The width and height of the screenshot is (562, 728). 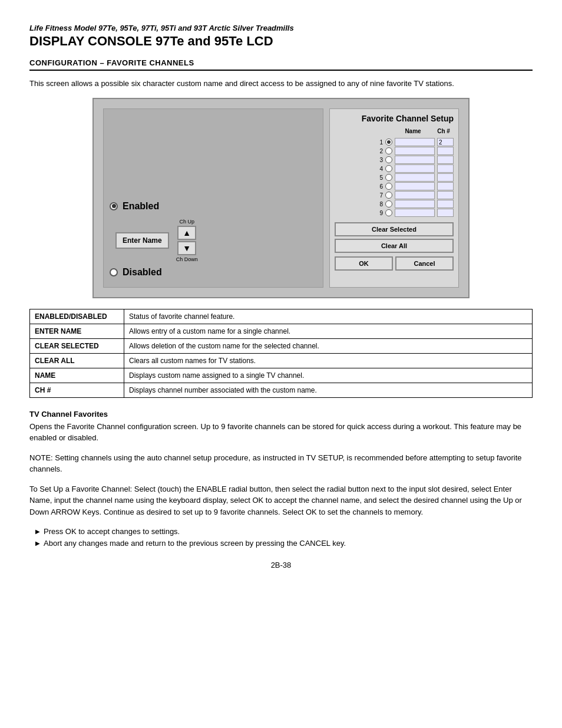 What do you see at coordinates (394, 186) in the screenshot?
I see `channel-row: 6` at bounding box center [394, 186].